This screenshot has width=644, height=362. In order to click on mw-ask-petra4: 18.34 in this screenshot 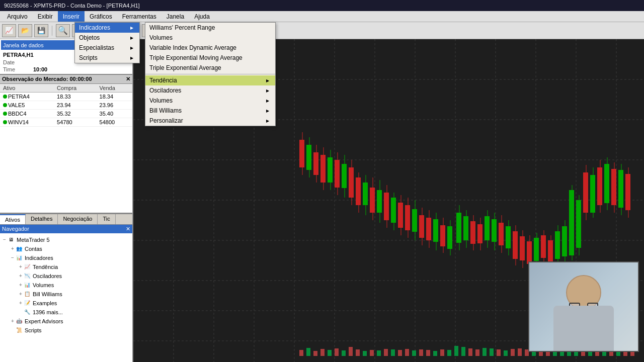, I will do `click(115, 97)`.